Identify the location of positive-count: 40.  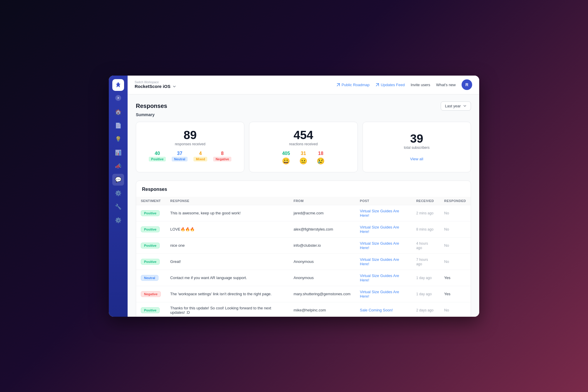
(157, 154).